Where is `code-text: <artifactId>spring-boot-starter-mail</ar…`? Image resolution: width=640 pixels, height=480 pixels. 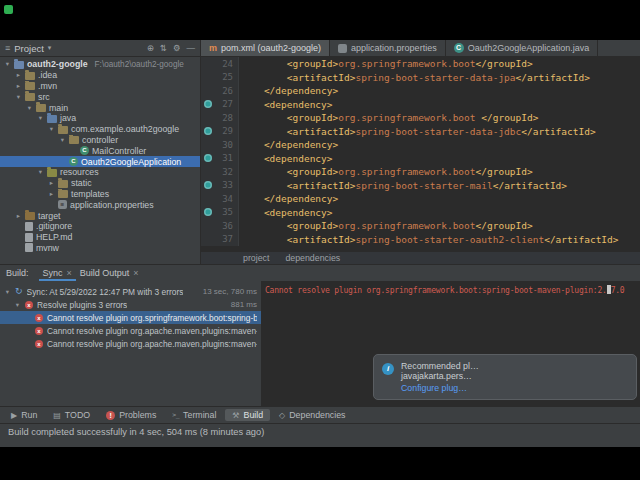
code-text: <artifactId>spring-boot-starter-mail</ar… is located at coordinates (403, 186).